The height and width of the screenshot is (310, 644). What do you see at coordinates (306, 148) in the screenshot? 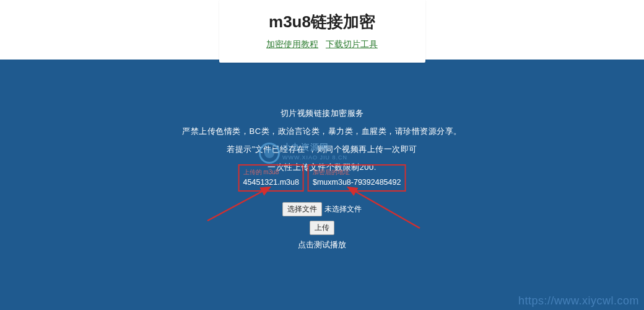
I see `watermark-brand: 小九资源网` at bounding box center [306, 148].